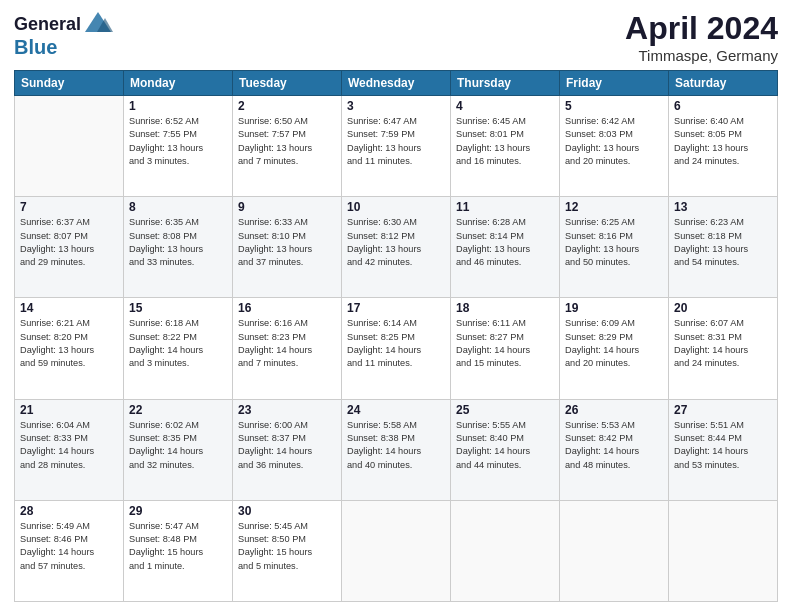  What do you see at coordinates (69, 446) in the screenshot?
I see `day-info: Sunrise: 6:04 AMSunset: 8:33 PMDaylight:…` at bounding box center [69, 446].